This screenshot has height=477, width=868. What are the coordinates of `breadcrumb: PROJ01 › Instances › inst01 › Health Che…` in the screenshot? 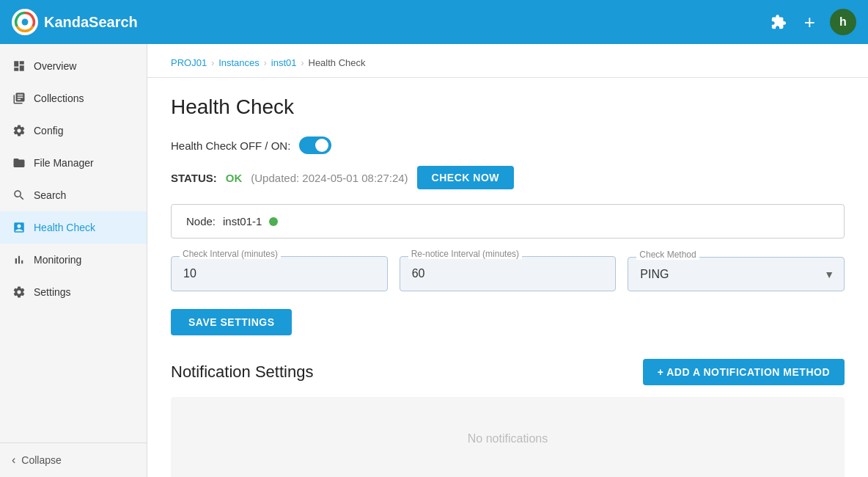 It's located at (507, 61).